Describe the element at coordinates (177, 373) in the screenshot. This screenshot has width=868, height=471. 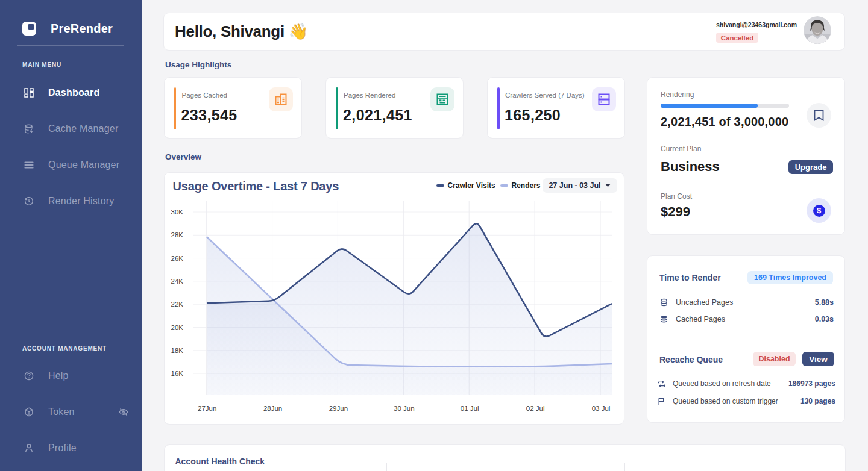
I see `svg-text: 16K` at that location.